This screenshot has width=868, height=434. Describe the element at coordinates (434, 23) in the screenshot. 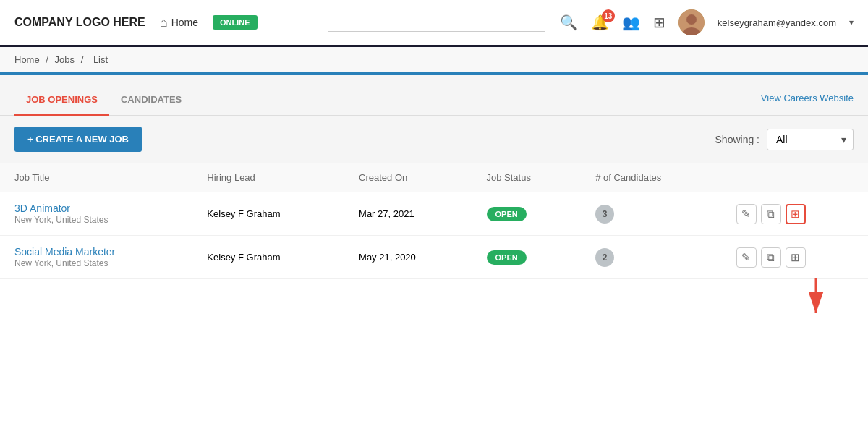

I see `top-navigation: COMPANY LOGO HERE ⌂ Home ONLINE 🔍 🔔 13 👥…` at that location.